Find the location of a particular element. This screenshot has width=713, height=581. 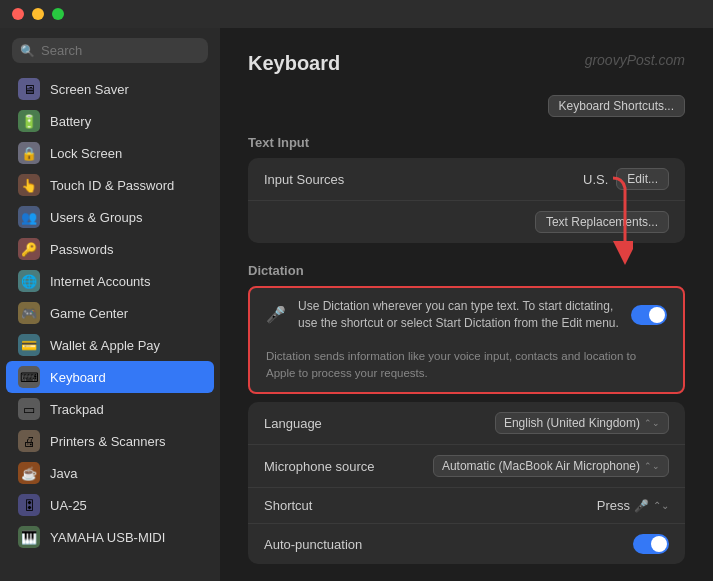

auto-punctuation-row: Auto-punctuation is located at coordinates (466, 544).